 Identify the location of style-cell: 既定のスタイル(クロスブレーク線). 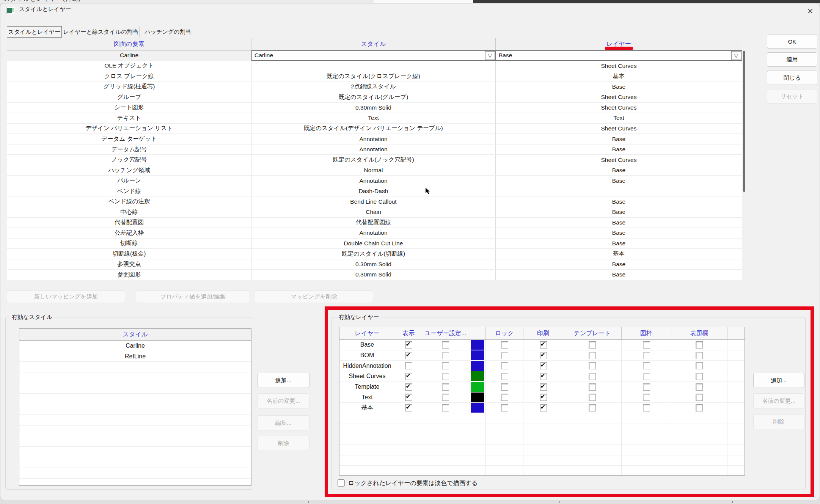
(374, 77).